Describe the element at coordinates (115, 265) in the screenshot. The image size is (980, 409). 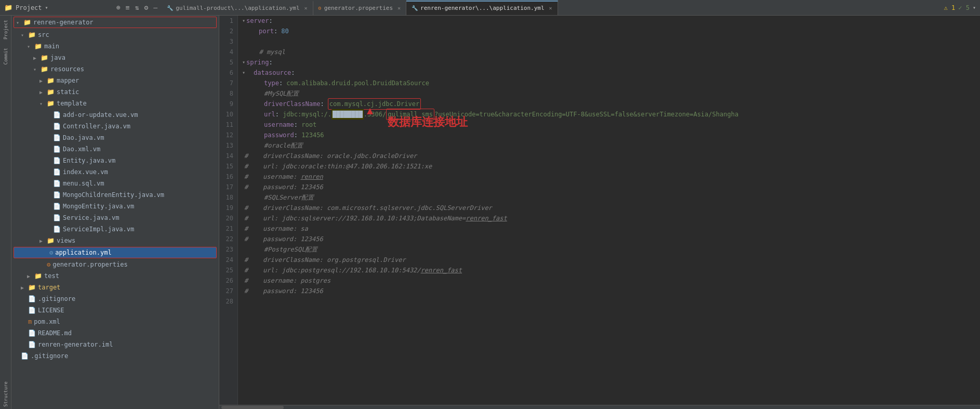
I see `tree-item-generator-props: ⚙ generator.properties` at that location.